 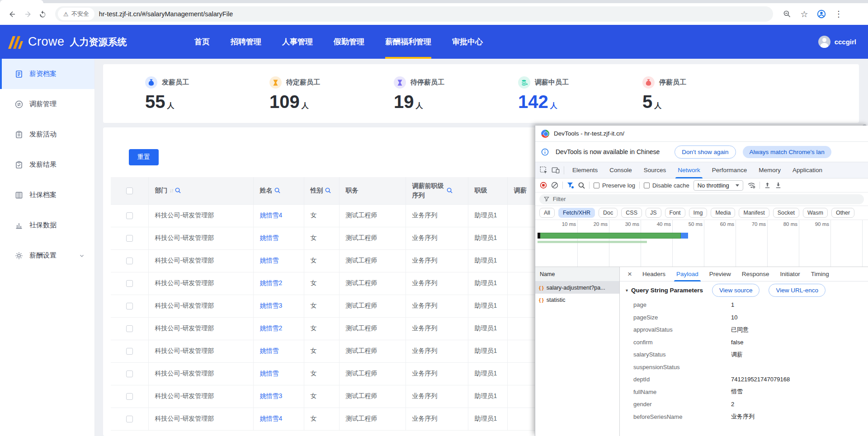 I want to click on devtools-tab: Elements, so click(x=585, y=170).